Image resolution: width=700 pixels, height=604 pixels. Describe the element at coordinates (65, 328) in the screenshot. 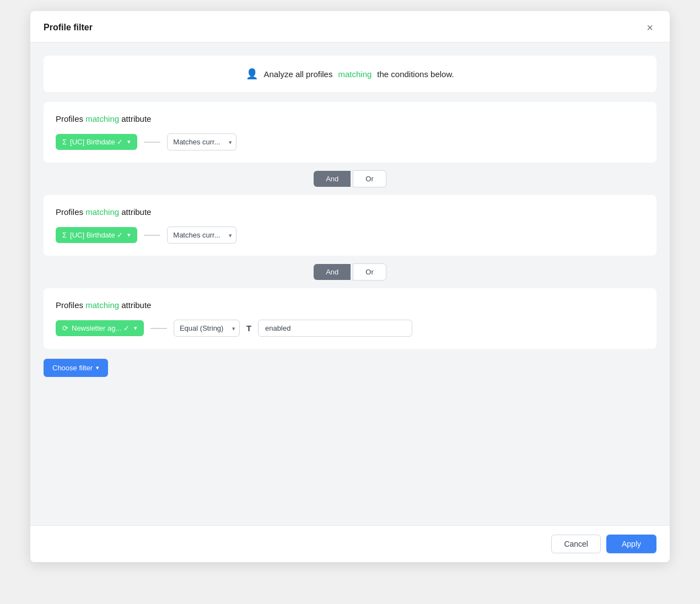

I see `newsletter-icon: ⟳` at that location.